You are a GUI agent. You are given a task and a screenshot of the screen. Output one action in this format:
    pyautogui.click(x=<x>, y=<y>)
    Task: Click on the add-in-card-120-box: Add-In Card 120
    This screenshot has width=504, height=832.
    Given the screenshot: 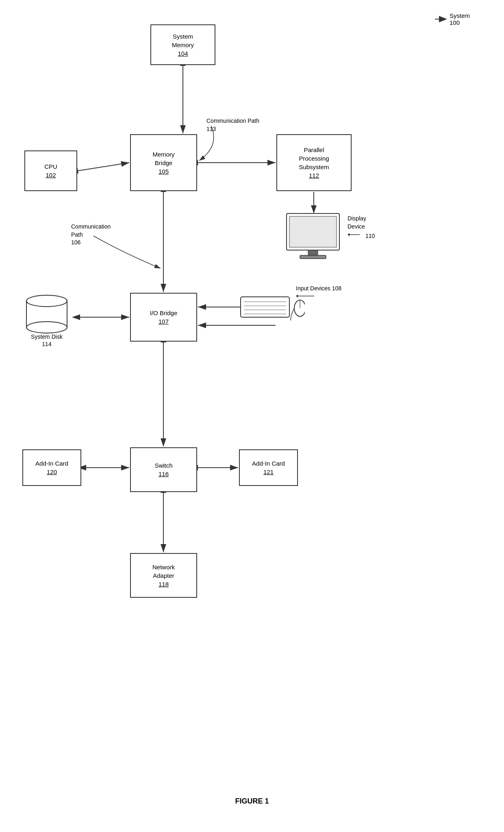 What is the action you would take?
    pyautogui.click(x=52, y=468)
    